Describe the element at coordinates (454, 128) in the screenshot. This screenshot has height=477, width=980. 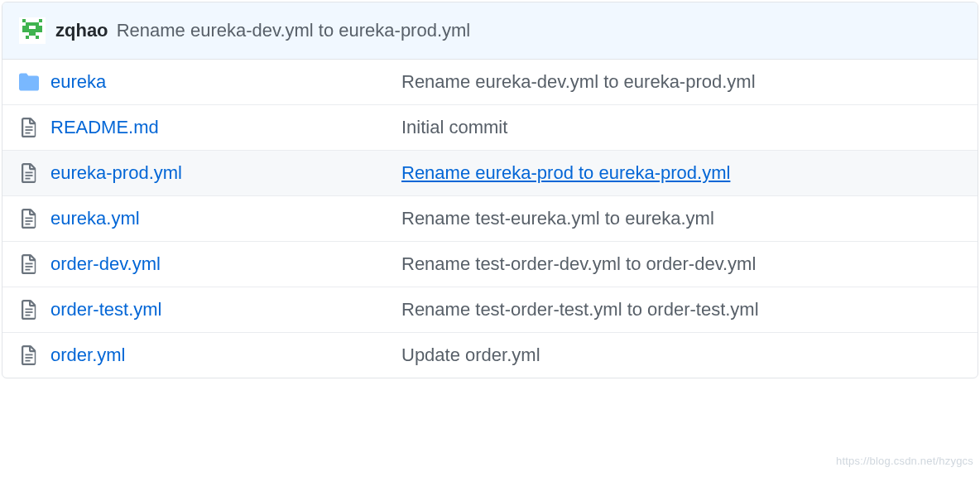
I see `commit-message-link: Initial commit` at that location.